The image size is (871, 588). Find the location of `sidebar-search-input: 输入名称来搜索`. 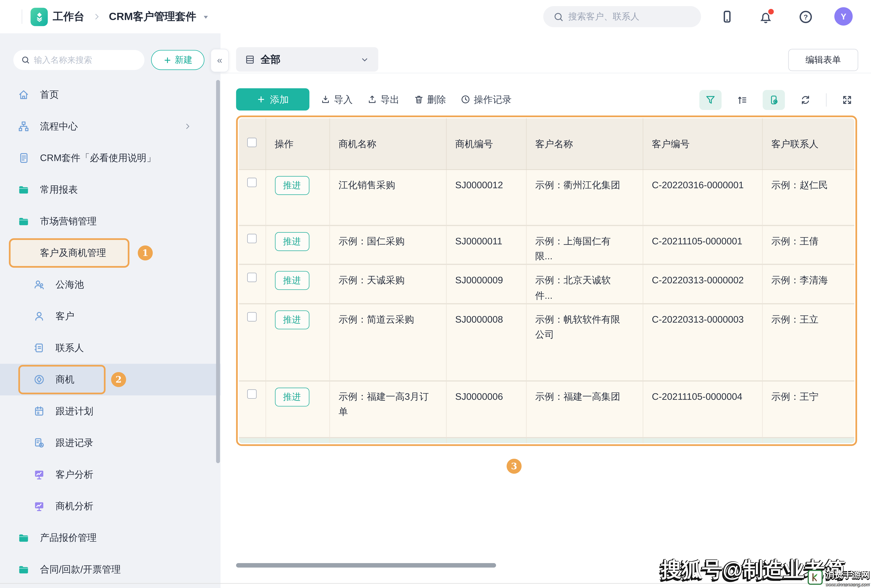

sidebar-search-input: 输入名称来搜索 is located at coordinates (79, 60).